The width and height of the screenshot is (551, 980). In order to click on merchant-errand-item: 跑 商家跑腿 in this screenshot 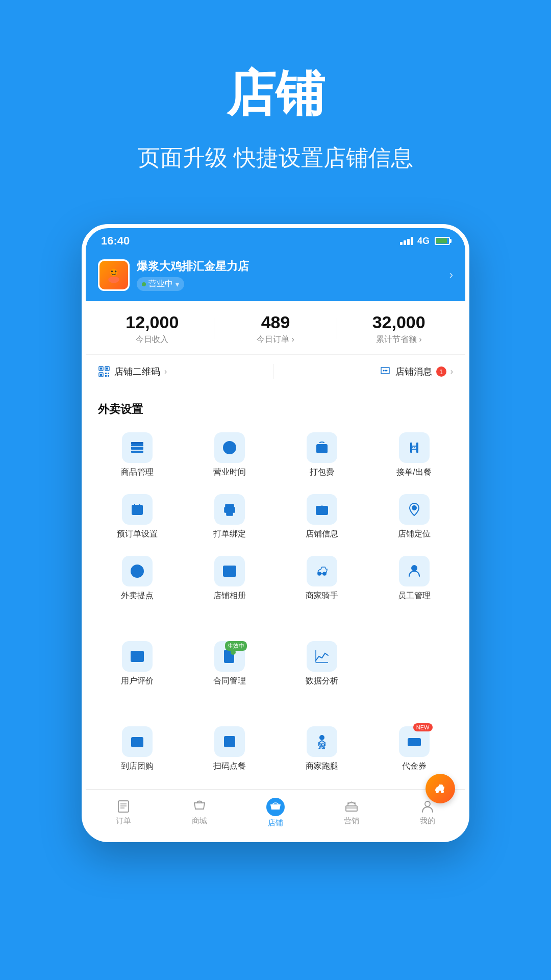, I will do `click(321, 749)`.